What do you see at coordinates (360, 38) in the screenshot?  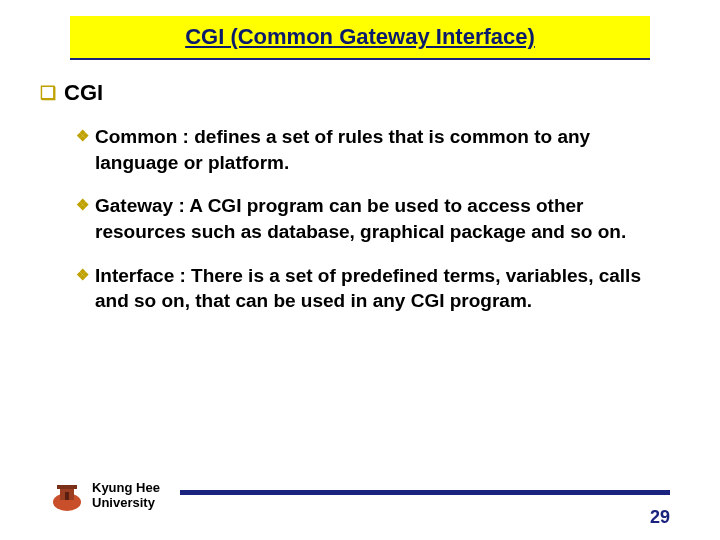 I see `title-bar: CGI (Common Gateway Interface)` at bounding box center [360, 38].